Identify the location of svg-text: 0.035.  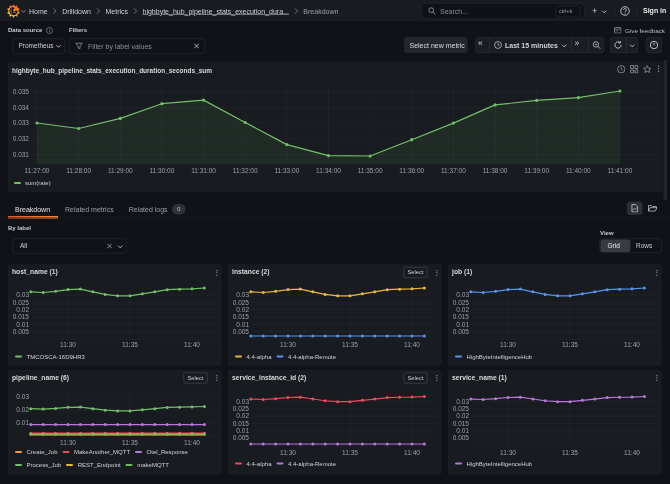
(22, 92).